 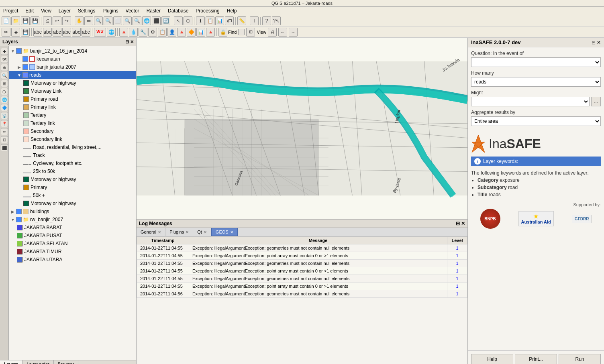 What do you see at coordinates (72, 252) in the screenshot?
I see `layer-item-jakarta-timur: JAKARTA TIMUR` at bounding box center [72, 252].